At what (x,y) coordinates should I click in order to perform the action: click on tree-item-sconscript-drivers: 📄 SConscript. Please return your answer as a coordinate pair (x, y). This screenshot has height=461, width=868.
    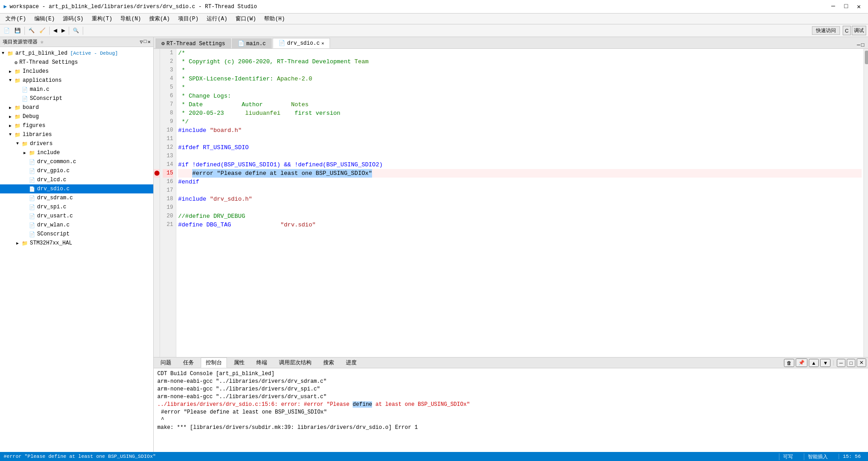
    Looking at the image, I should click on (77, 234).